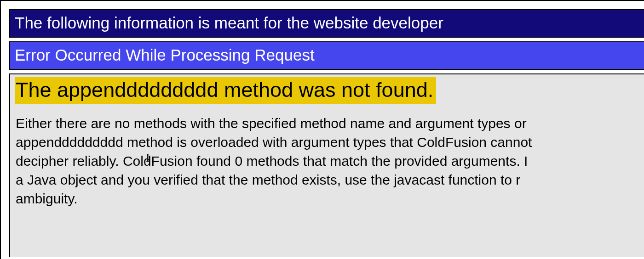 The height and width of the screenshot is (259, 644). Describe the element at coordinates (327, 56) in the screenshot. I see `error-title-banner: Error Occurred While Processing Request` at that location.